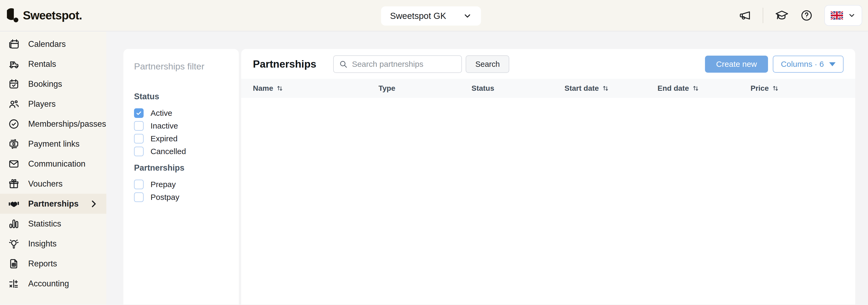 Image resolution: width=868 pixels, height=305 pixels. Describe the element at coordinates (745, 16) in the screenshot. I see `announcements-icon` at that location.